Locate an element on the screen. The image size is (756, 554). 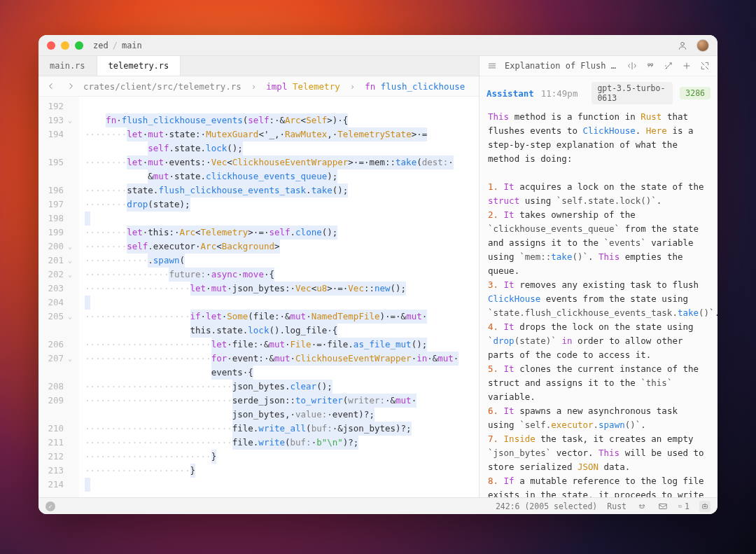
menu-icon is located at coordinates (492, 66).